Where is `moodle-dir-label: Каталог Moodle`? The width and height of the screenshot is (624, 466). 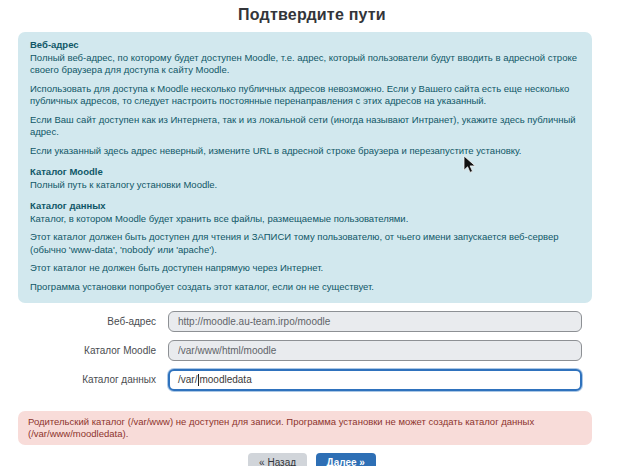 moodle-dir-label: Каталог Moodle is located at coordinates (84, 350).